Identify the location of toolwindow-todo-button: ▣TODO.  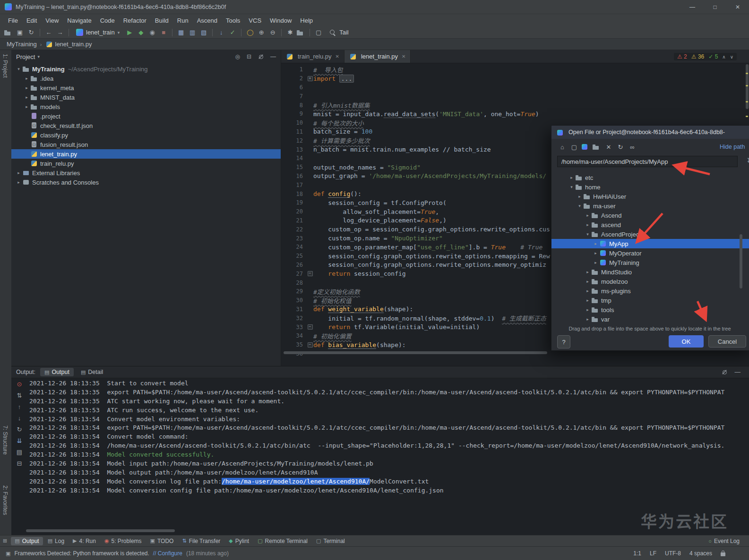
(162, 541).